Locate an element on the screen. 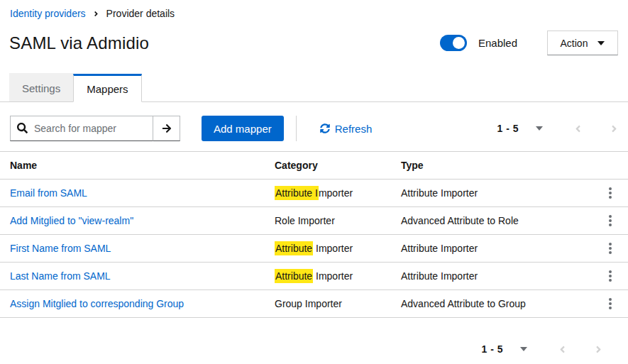 This screenshot has width=628, height=364. table-header-row: Name Category Type is located at coordinates (314, 166).